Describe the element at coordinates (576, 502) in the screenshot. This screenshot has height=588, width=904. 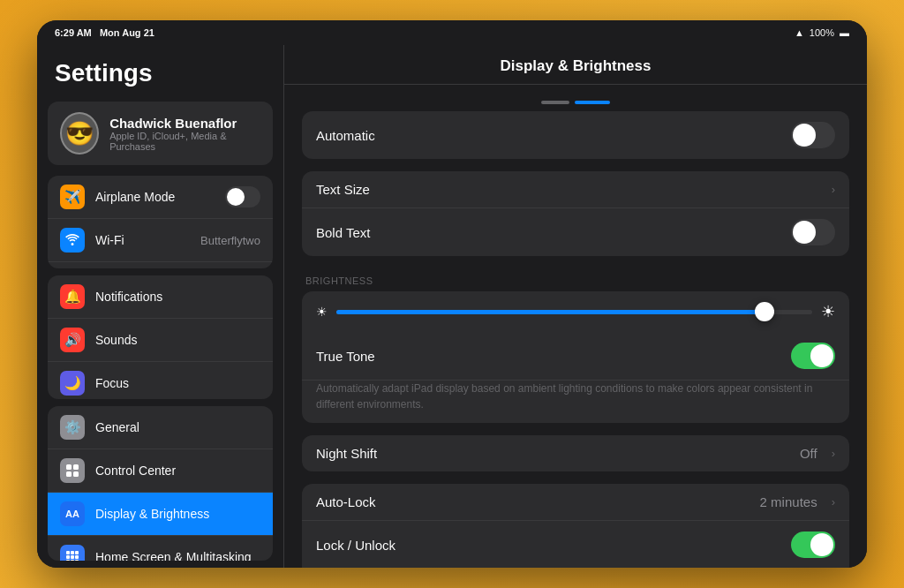
I see `autolock-row: Auto-Lock 2 minutes ›` at that location.